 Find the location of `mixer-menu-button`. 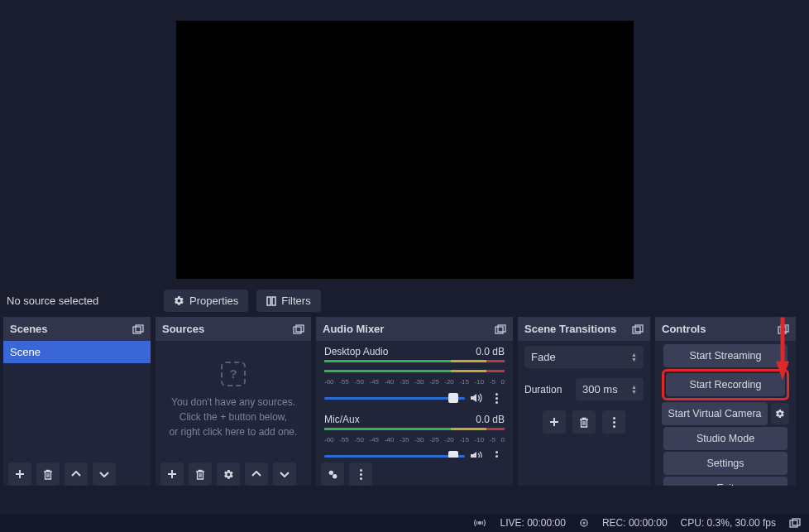

mixer-menu-button is located at coordinates (361, 474).